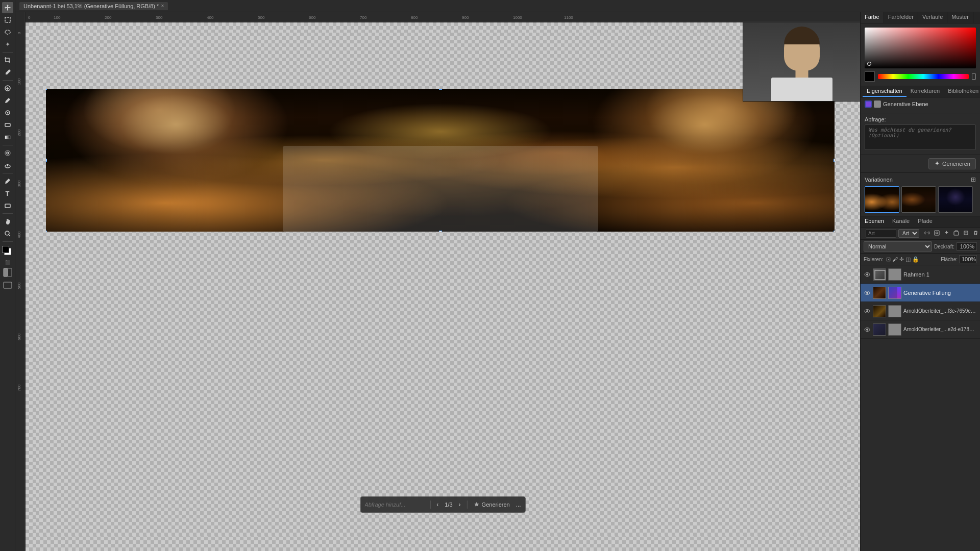  Describe the element at coordinates (888, 259) in the screenshot. I see `fix-transparency-icon: ⊡` at that location.